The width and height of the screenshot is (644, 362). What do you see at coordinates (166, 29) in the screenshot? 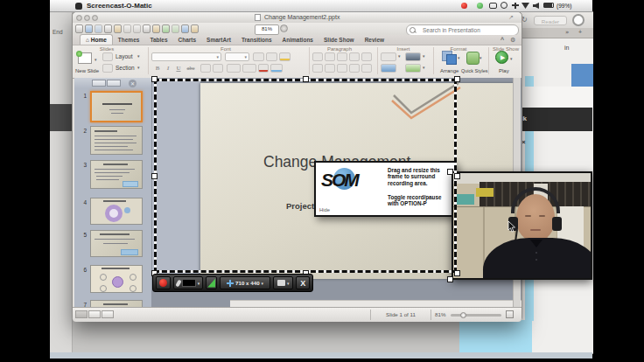
I see `undo-icon` at bounding box center [166, 29].